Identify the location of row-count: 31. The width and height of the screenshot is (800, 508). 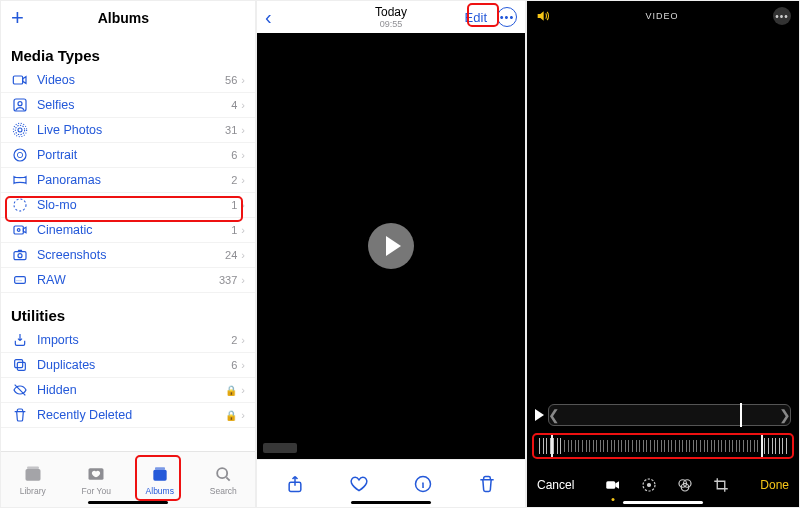
(231, 130).